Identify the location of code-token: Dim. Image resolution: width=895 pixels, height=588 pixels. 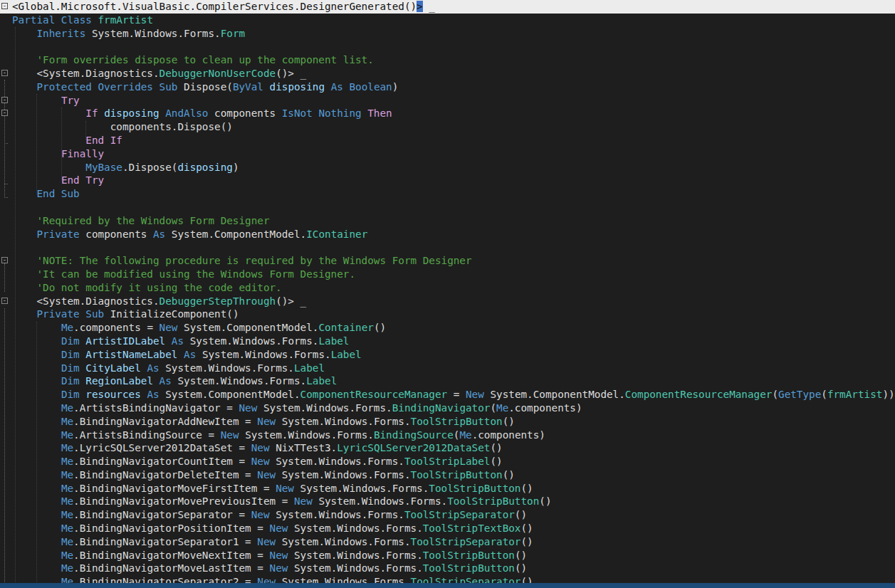
(73, 368).